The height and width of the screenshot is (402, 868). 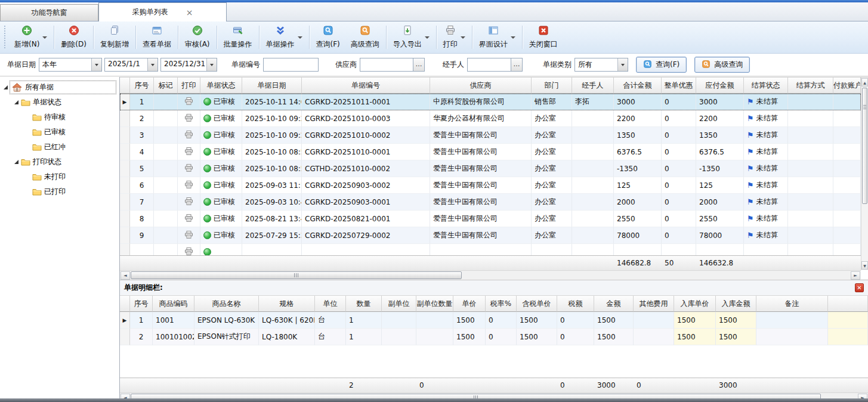 What do you see at coordinates (399, 337) in the screenshot?
I see `cell-subunit` at bounding box center [399, 337].